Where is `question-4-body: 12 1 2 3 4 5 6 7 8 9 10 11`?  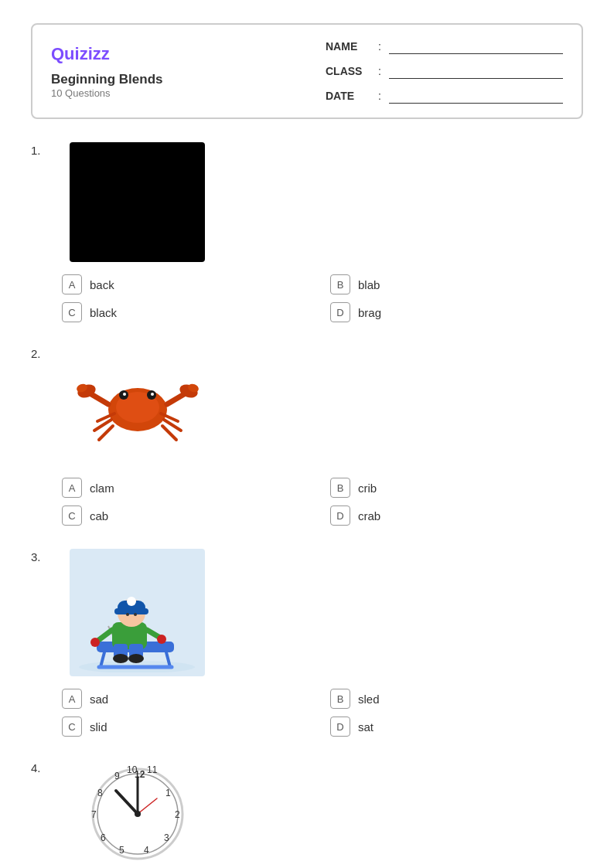
question-4-body: 12 1 2 3 4 5 6 7 8 9 10 11 is located at coordinates (319, 814).